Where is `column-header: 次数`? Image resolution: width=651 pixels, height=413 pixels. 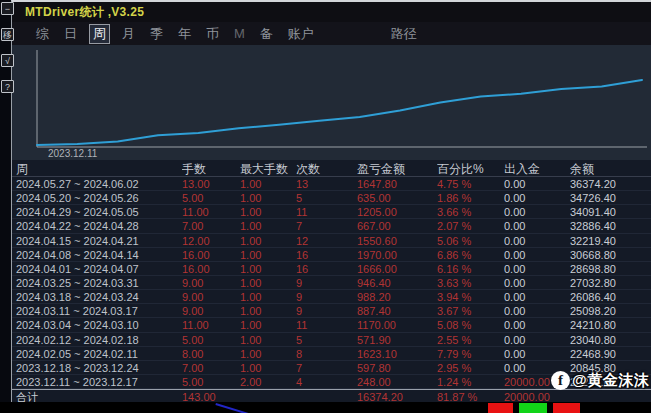
column-header: 次数 is located at coordinates (326, 169).